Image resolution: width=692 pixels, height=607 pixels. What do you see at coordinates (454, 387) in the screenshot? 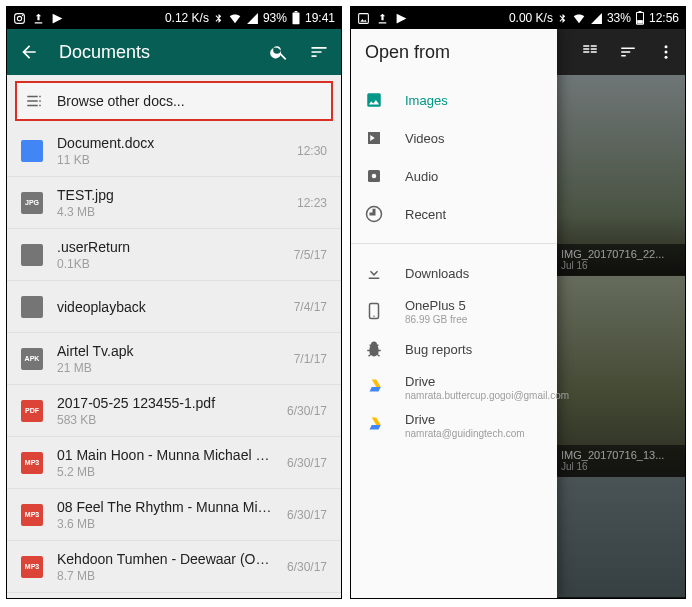
I see `drawer-item-drive-1: Drive namrata.buttercup.gogoi@gmail.com` at bounding box center [454, 387].